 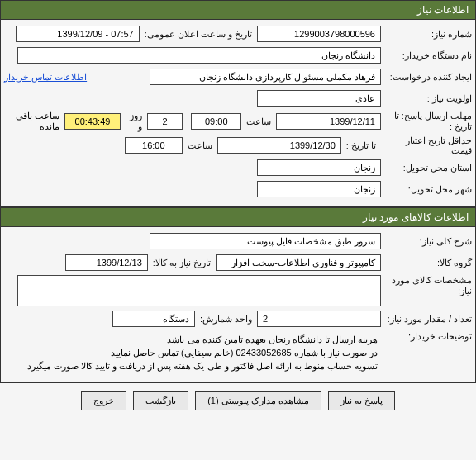 I want to click on label-qty: تعداد / مقدار مورد نیاز:, so click(x=426, y=319).